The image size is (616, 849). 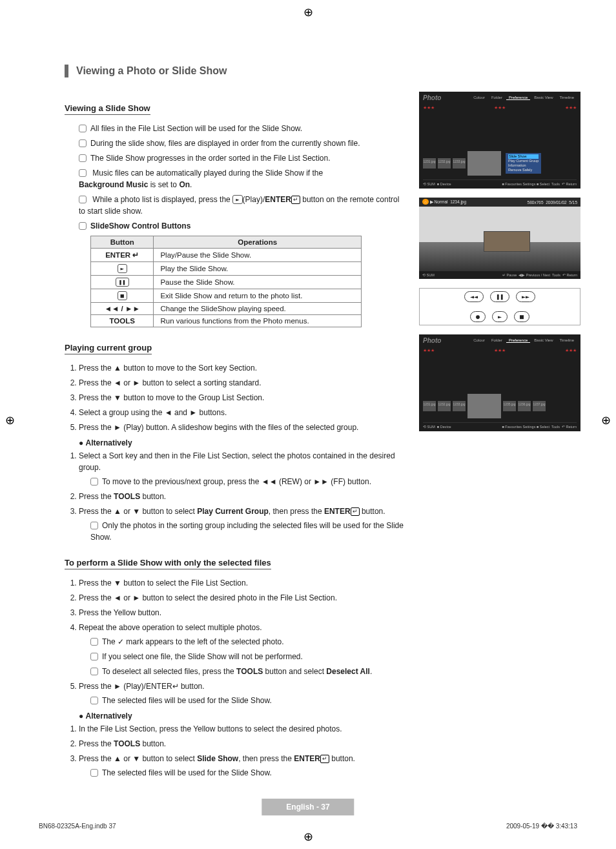 I want to click on mock-slideshow-player: ⌂ ▶ Normal 1234.jpg 580x765 2009/01/02 5…, so click(x=500, y=238).